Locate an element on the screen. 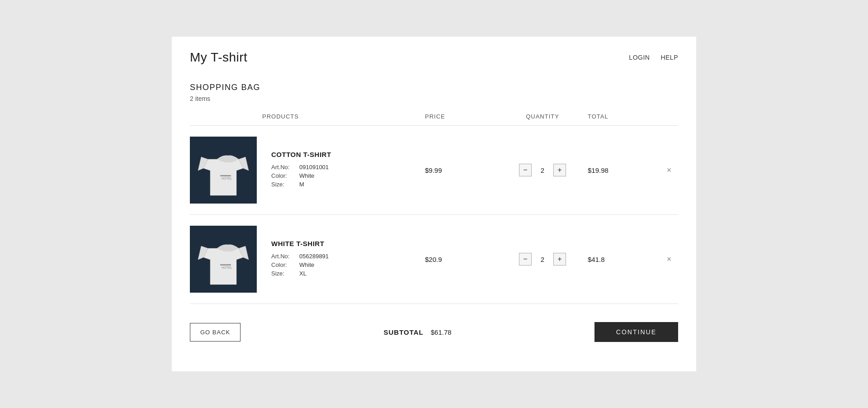  size-value-1: M is located at coordinates (302, 185).